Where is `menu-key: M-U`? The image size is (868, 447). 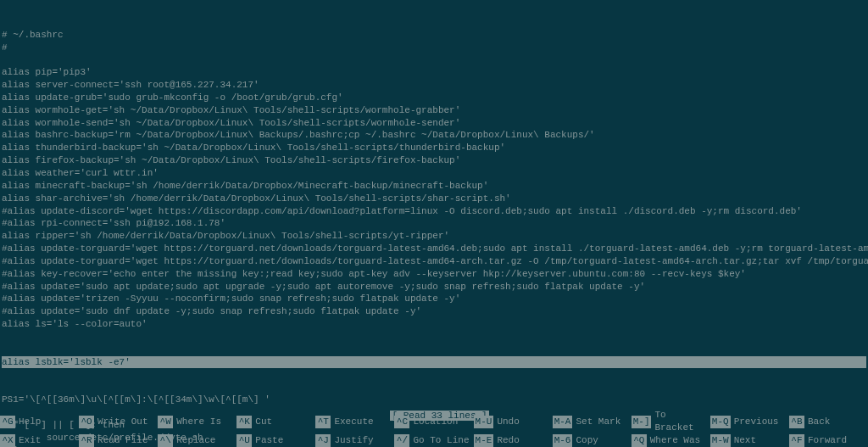 menu-key: M-U is located at coordinates (484, 422).